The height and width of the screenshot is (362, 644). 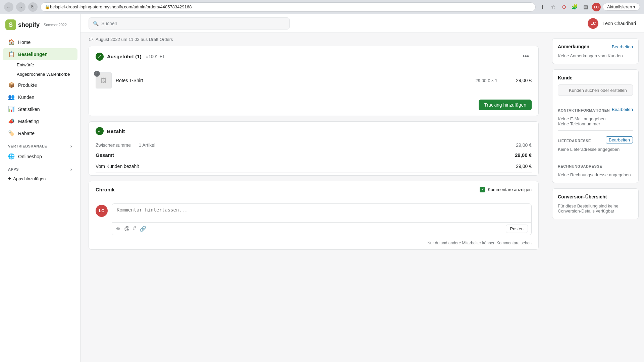 What do you see at coordinates (486, 80) in the screenshot?
I see `product-price-qty: 29,00 € × 1` at bounding box center [486, 80].